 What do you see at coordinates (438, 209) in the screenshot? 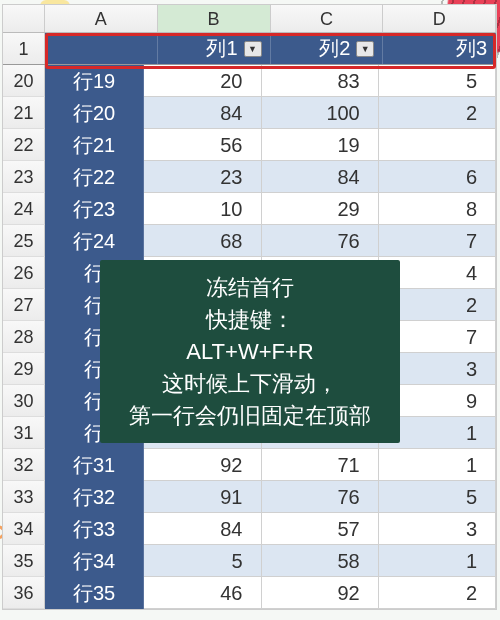
I see `data-cell: 8` at bounding box center [438, 209].